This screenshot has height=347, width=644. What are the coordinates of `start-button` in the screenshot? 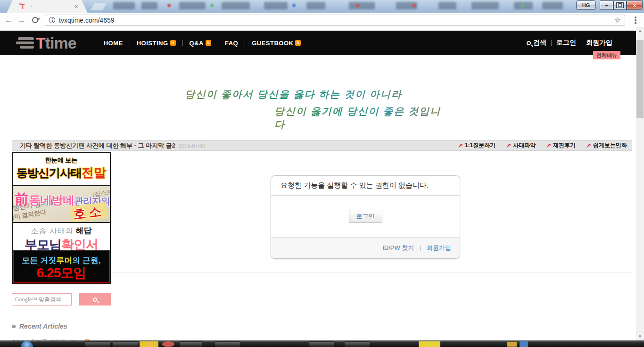 It's located at (27, 344).